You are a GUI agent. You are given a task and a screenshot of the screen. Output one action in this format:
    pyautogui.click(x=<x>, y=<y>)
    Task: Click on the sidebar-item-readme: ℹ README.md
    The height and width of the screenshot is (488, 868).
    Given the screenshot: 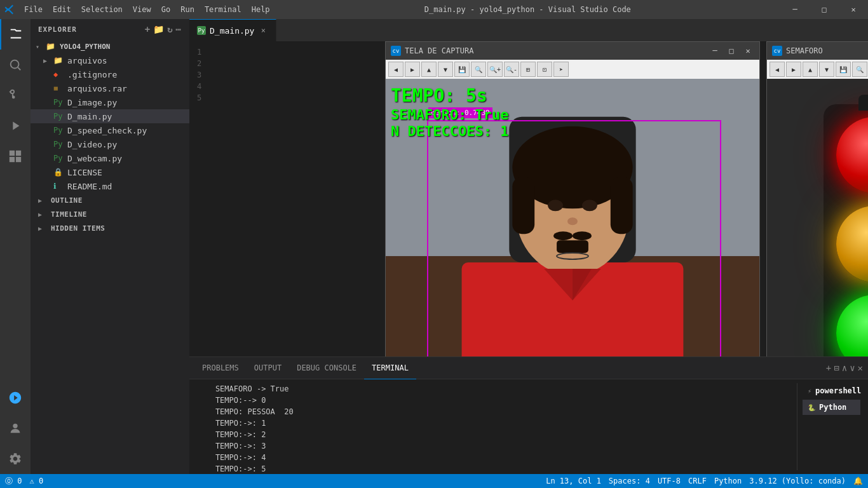 What is the action you would take?
    pyautogui.click(x=110, y=186)
    